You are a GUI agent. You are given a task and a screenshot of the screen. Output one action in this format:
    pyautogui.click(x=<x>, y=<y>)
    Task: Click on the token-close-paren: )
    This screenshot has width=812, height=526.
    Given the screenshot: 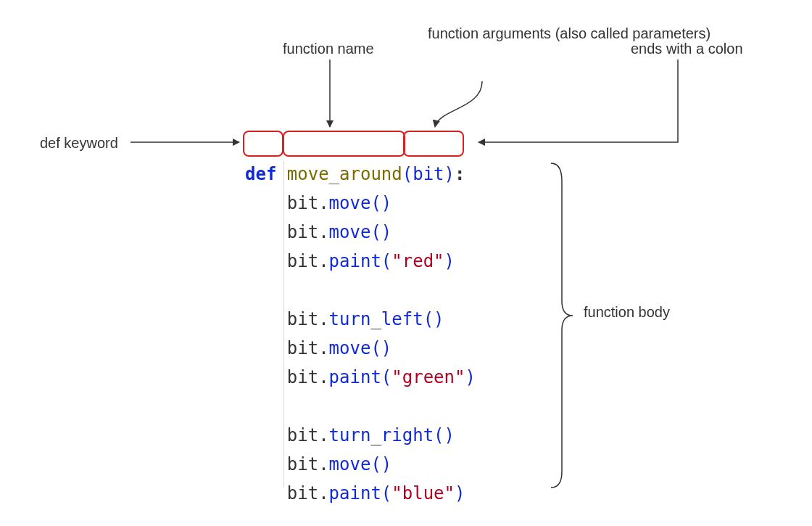 What is the action you would take?
    pyautogui.click(x=450, y=174)
    